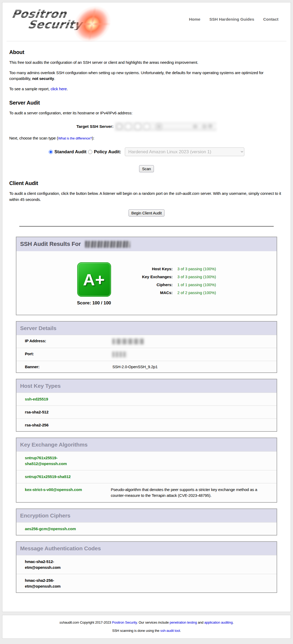 The height and width of the screenshot is (644, 293). I want to click on hostkey-rsa-sha2-512: rsa-sha2-512, so click(36, 412).